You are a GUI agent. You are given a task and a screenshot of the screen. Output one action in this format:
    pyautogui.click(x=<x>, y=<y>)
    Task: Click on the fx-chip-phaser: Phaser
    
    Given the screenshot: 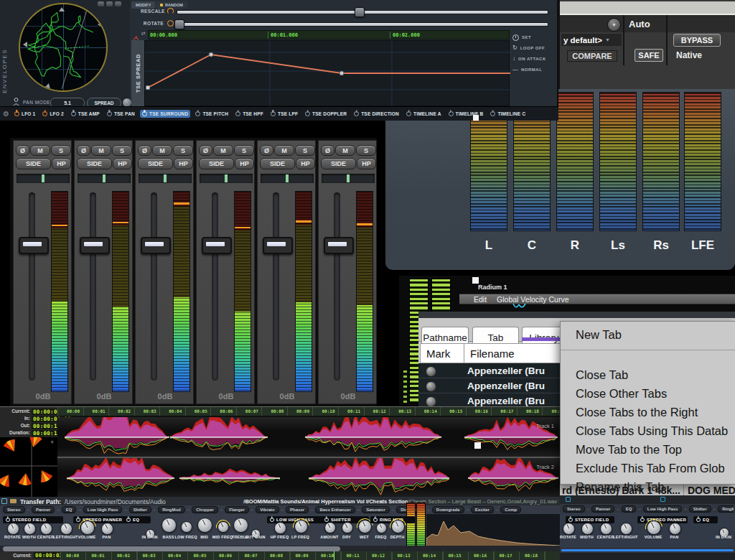 What is the action you would take?
    pyautogui.click(x=297, y=510)
    